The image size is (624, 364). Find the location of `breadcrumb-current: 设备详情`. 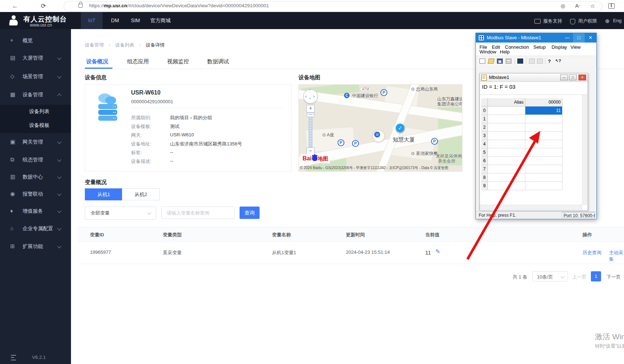

breadcrumb-current: 设备详情 is located at coordinates (155, 45).